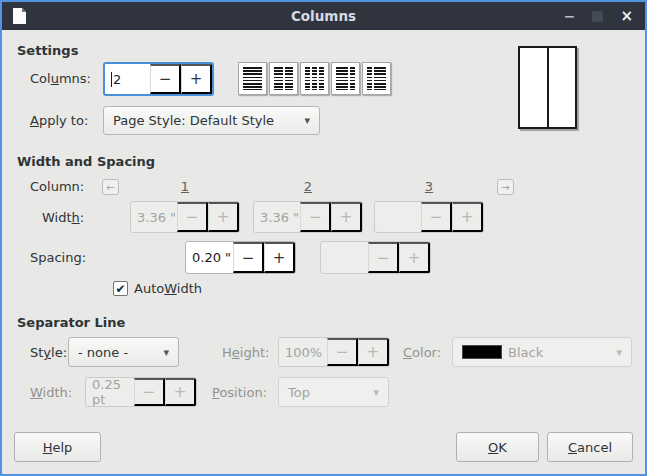  What do you see at coordinates (185, 186) in the screenshot?
I see `column-number-1: 1` at bounding box center [185, 186].